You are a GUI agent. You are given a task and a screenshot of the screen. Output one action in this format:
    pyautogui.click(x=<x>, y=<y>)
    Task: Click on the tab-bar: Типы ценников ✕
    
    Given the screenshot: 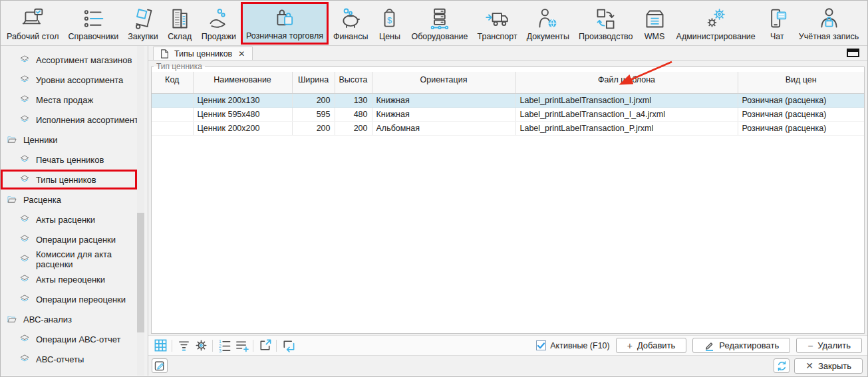 What is the action you would take?
    pyautogui.click(x=508, y=53)
    